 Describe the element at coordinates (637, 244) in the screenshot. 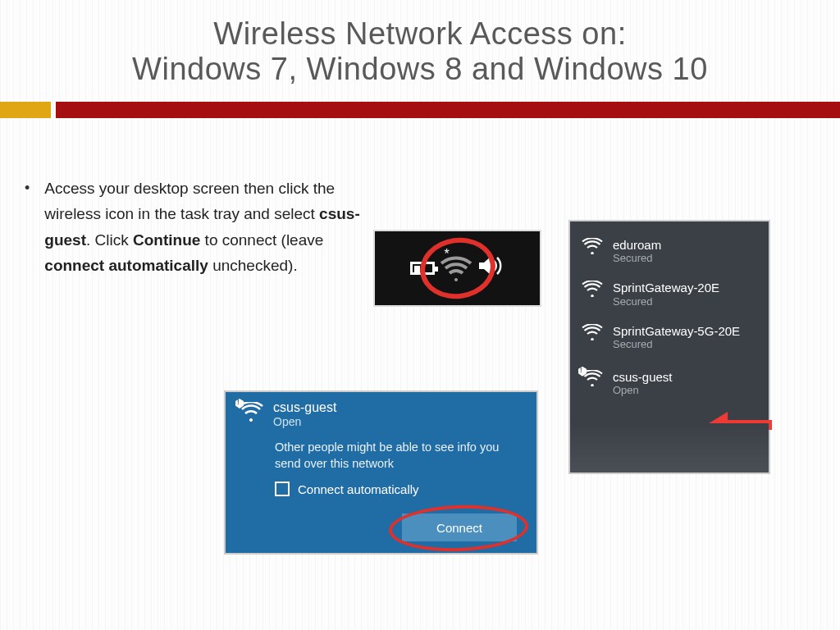

I see `wifi-item-name: eduroam` at that location.